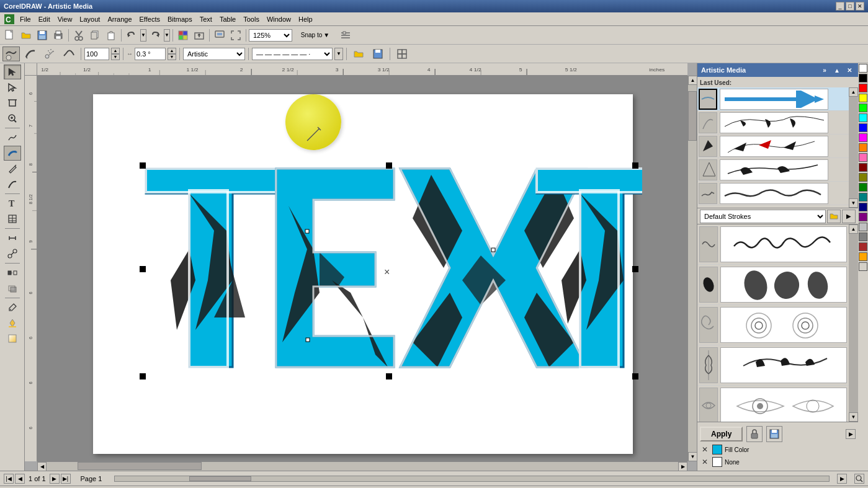 This screenshot has width=868, height=488. I want to click on color-swatch-purple, so click(863, 217).